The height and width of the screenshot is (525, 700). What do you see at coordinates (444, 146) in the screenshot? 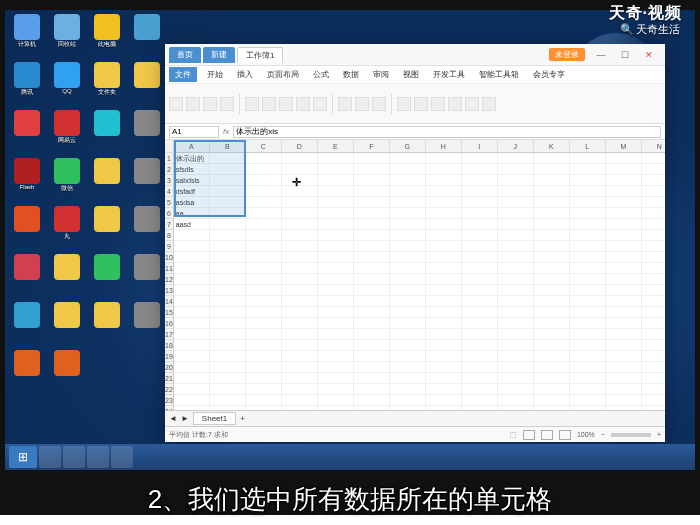
I see `column-header: H` at bounding box center [444, 146].